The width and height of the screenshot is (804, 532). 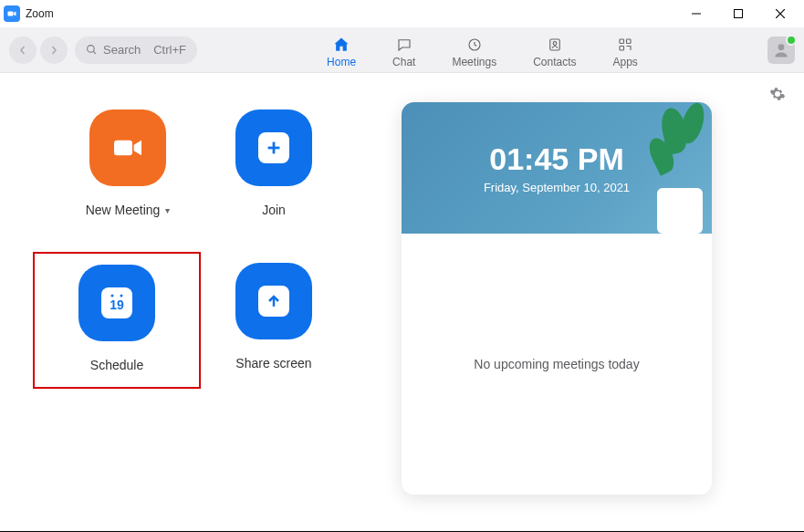 What do you see at coordinates (341, 50) in the screenshot?
I see `tab-home: Home` at bounding box center [341, 50].